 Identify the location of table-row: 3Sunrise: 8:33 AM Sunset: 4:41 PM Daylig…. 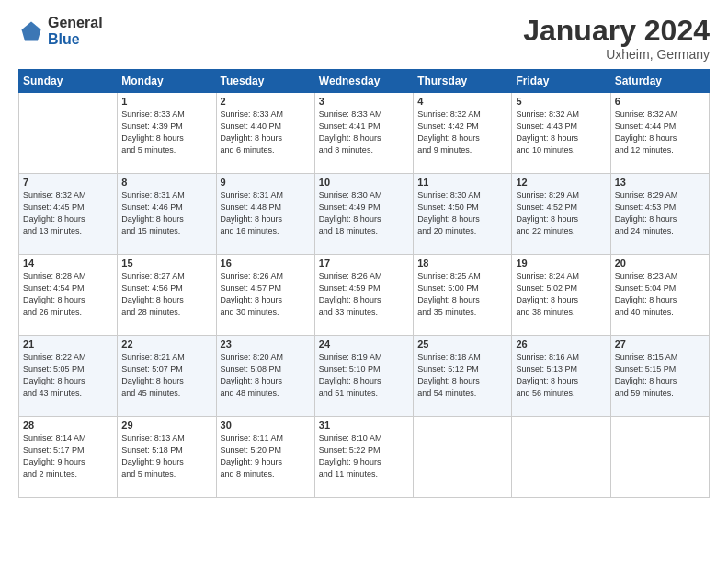
(364, 133).